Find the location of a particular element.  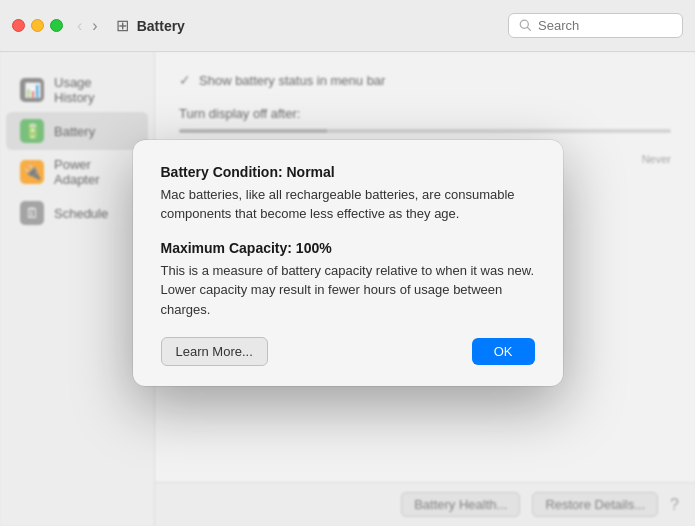

modal-buttons: Learn More... OK is located at coordinates (348, 352).